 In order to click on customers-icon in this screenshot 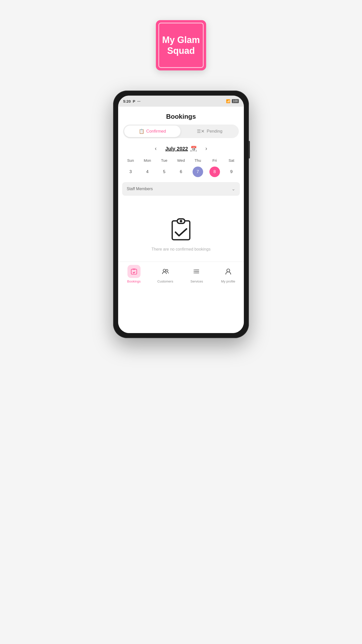, I will do `click(165, 271)`.